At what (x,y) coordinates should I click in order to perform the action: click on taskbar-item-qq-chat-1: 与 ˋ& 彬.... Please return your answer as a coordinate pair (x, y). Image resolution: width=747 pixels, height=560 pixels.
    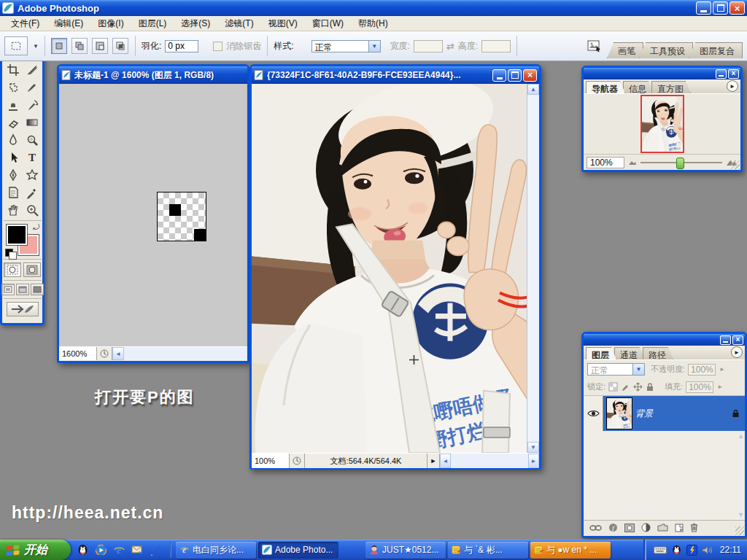
    Looking at the image, I should click on (488, 550).